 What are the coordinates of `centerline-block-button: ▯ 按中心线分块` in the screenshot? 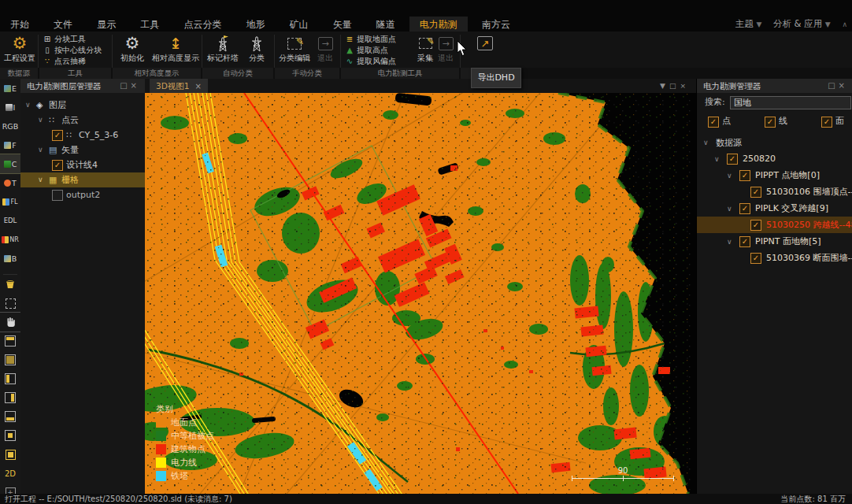 It's located at (72, 50).